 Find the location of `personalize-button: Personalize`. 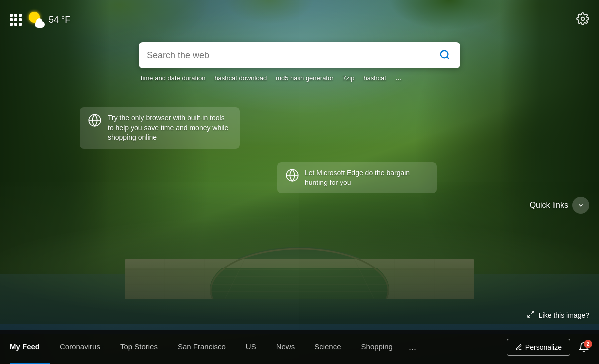

personalize-button: Personalize is located at coordinates (538, 347).